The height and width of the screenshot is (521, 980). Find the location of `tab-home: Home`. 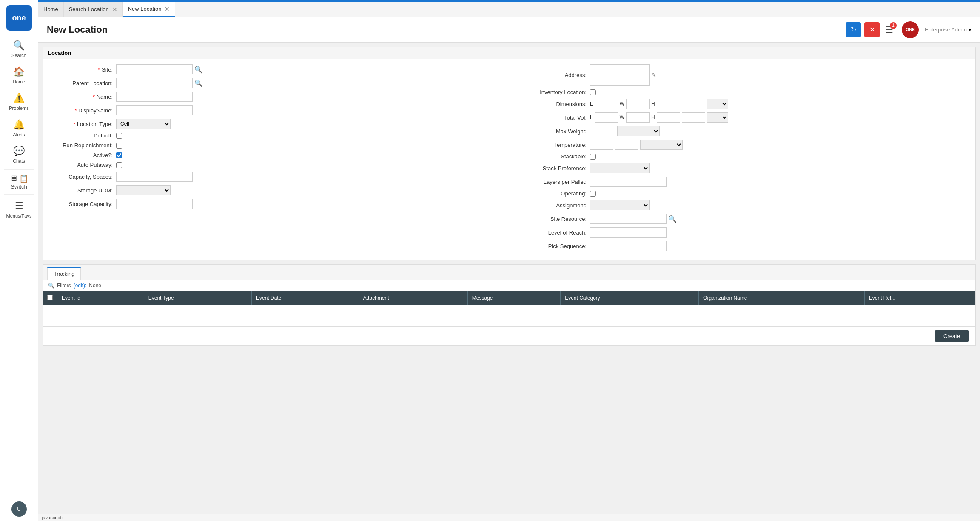

tab-home: Home is located at coordinates (51, 9).